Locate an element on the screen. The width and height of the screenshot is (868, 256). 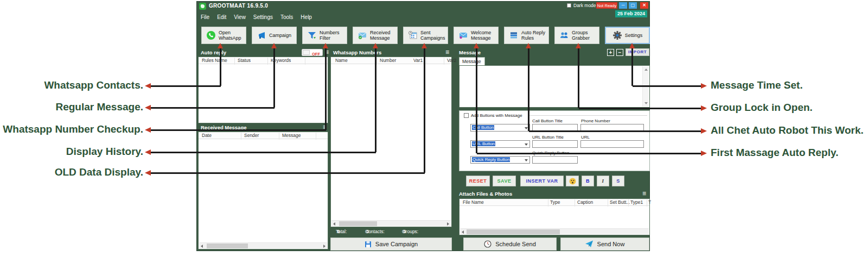
bold-button: B is located at coordinates (588, 181).